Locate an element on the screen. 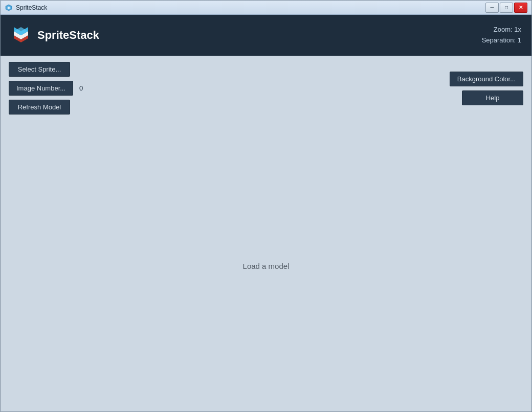  image-number-button: Image Number... is located at coordinates (41, 88).